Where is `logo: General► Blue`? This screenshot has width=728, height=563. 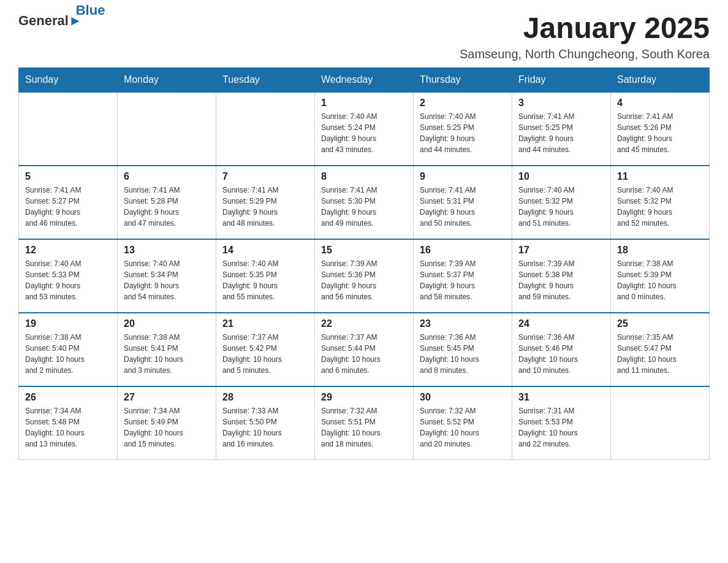
logo: General► Blue is located at coordinates (67, 21).